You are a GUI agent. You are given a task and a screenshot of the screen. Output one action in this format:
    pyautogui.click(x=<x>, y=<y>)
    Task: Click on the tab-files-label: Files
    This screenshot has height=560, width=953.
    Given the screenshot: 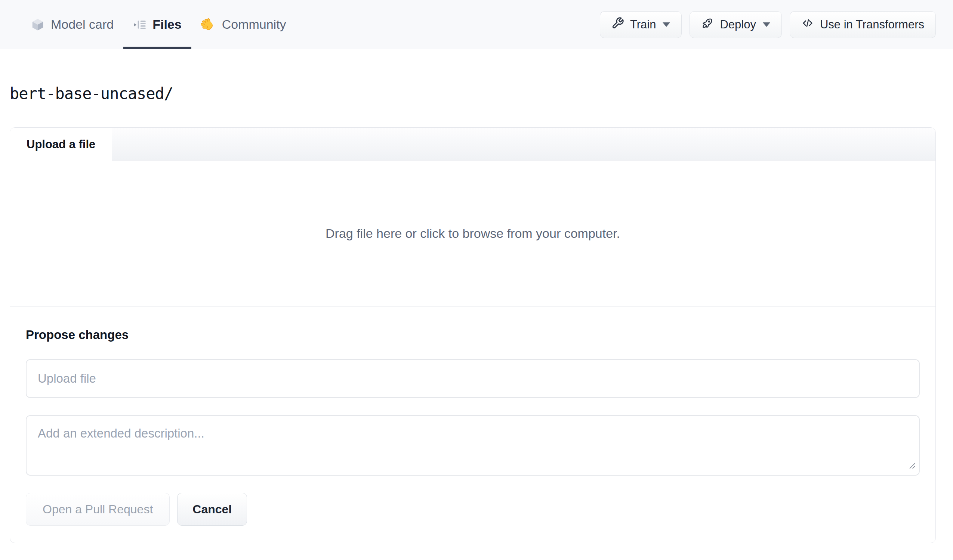 What is the action you would take?
    pyautogui.click(x=167, y=24)
    